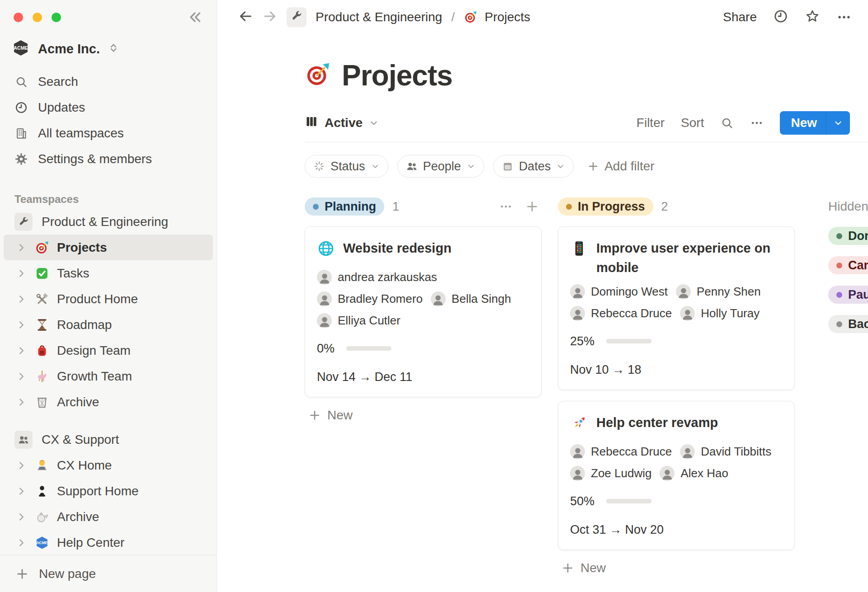 The image size is (868, 592). Describe the element at coordinates (108, 159) in the screenshot. I see `sidebar-item-settings-members: Settings & members` at that location.